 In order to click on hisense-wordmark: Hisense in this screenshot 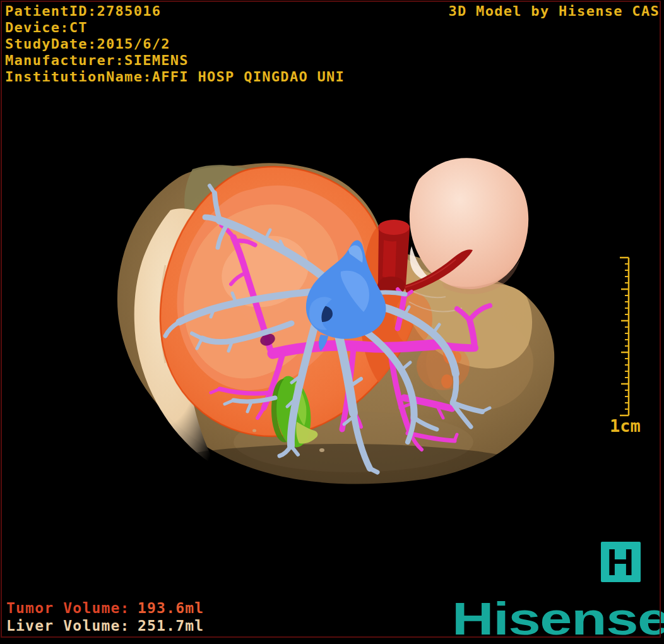, I will do `click(558, 619)`.